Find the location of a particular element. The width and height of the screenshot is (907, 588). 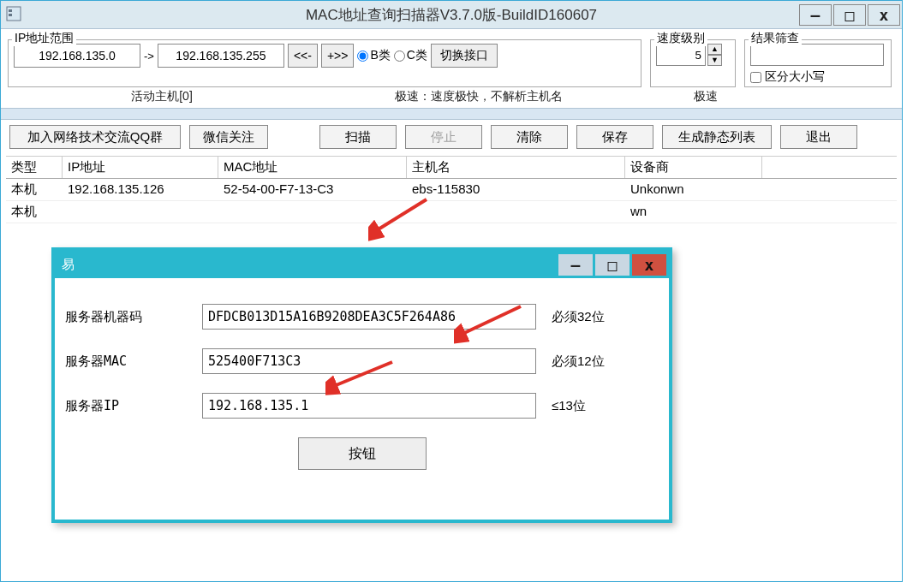

close-button: x is located at coordinates (884, 15).